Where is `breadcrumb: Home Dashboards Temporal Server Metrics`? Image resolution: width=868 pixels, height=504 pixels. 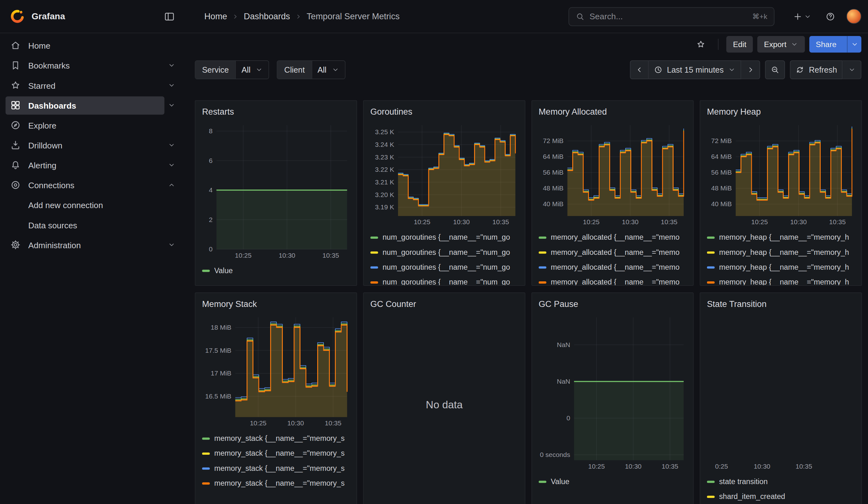
breadcrumb: Home Dashboards Temporal Server Metrics is located at coordinates (376, 17).